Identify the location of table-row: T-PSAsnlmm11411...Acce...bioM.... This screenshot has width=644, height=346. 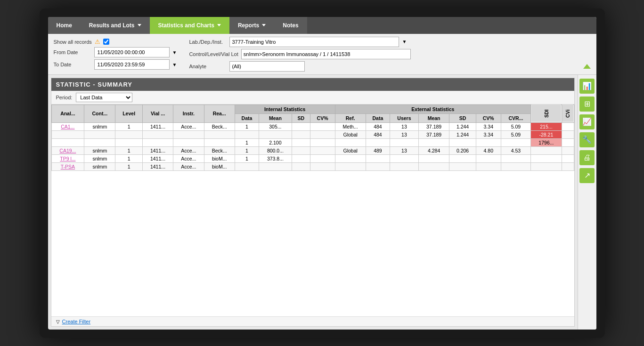
(313, 167).